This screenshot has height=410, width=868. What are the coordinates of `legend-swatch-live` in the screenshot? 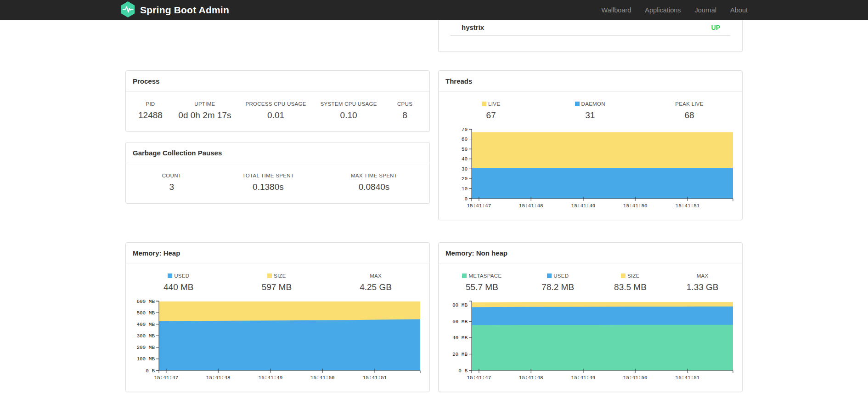 It's located at (484, 104).